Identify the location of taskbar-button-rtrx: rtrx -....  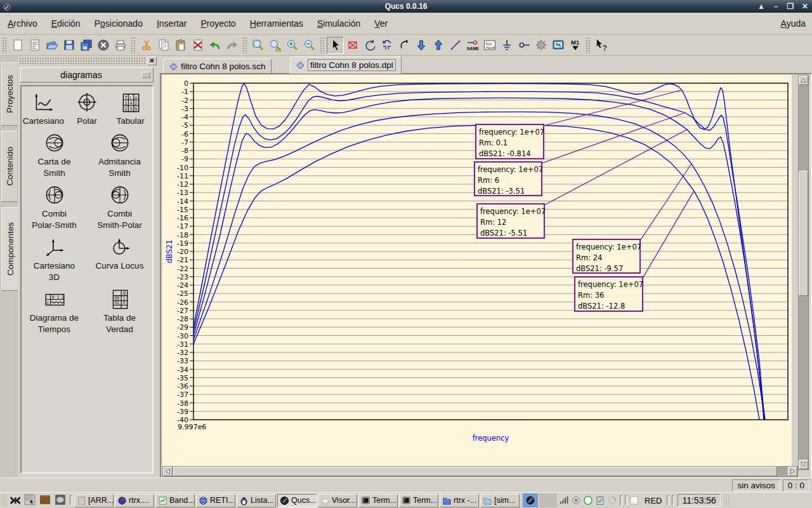
(459, 500).